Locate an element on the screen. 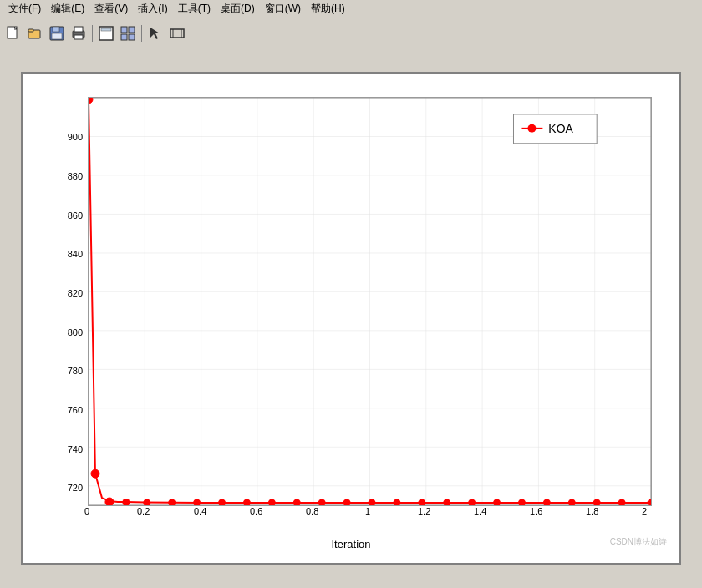  x-tick-0_6: 0.6 is located at coordinates (256, 511).